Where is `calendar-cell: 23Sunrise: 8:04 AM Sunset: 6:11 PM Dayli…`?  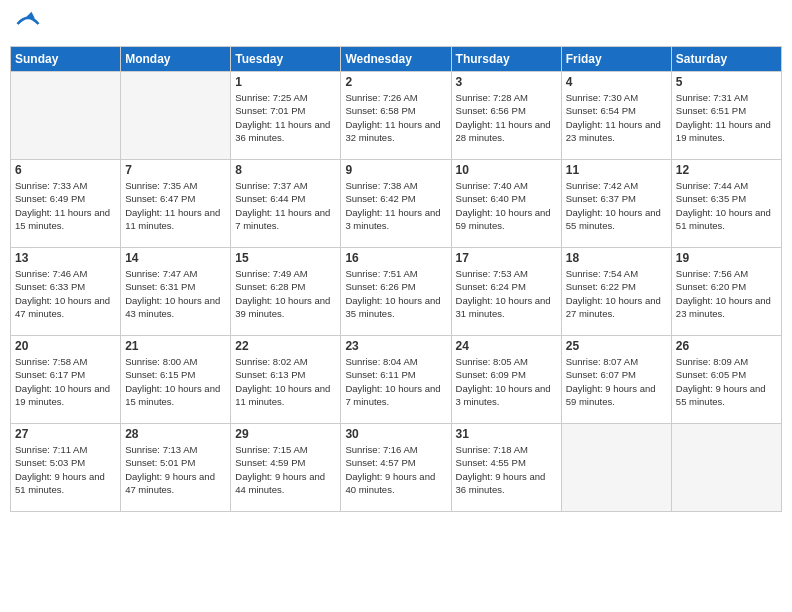 calendar-cell: 23Sunrise: 8:04 AM Sunset: 6:11 PM Dayli… is located at coordinates (396, 380).